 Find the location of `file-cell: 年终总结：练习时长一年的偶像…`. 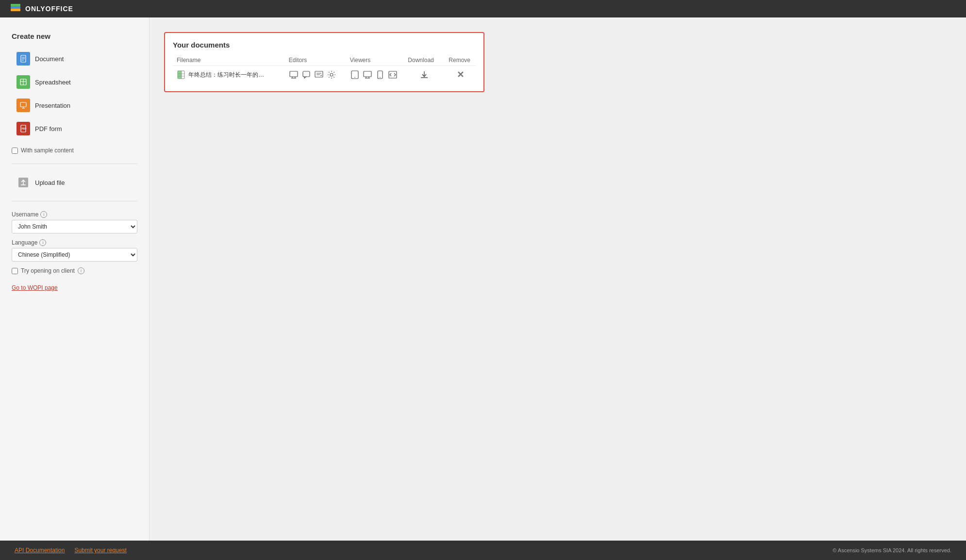

file-cell: 年终总结：练习时长一年的偶像… is located at coordinates (229, 75).